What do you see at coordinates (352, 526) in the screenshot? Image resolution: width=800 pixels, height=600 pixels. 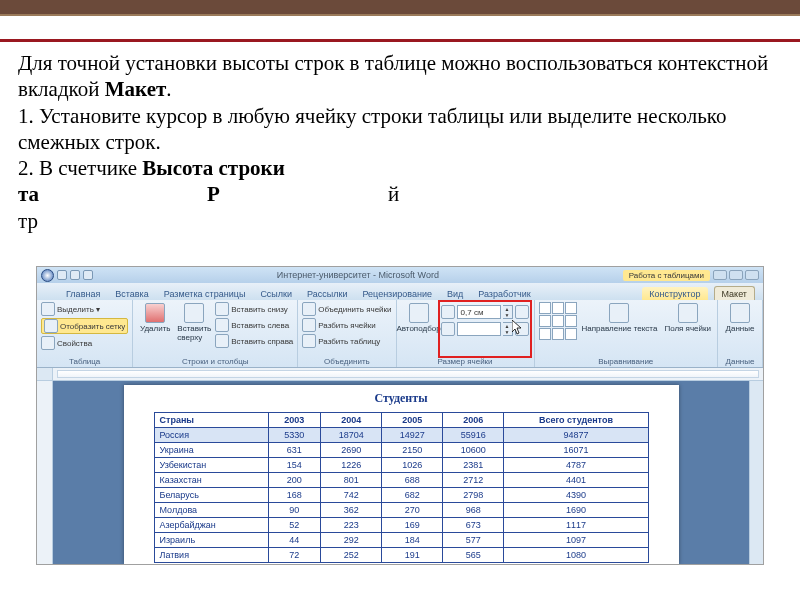 I see `table-cell: 223` at bounding box center [352, 526].